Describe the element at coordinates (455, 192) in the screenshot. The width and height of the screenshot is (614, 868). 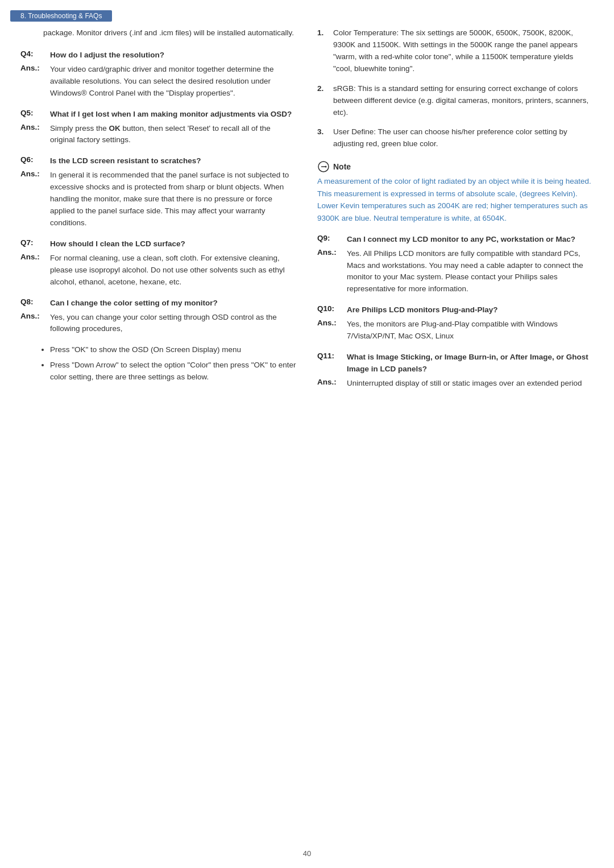
I see `note-box: Note A measurement of the color of light…` at that location.